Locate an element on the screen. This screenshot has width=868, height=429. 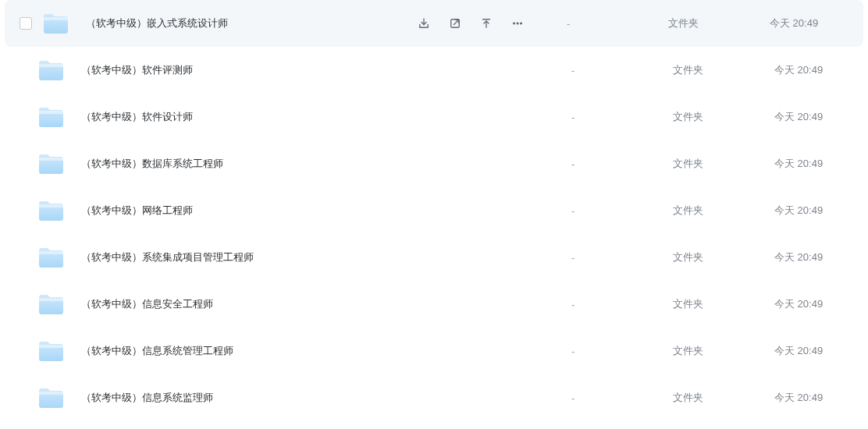
file-row: （软考中级）信息系统管理工程师-文件夹今天 20:49 is located at coordinates (434, 351).